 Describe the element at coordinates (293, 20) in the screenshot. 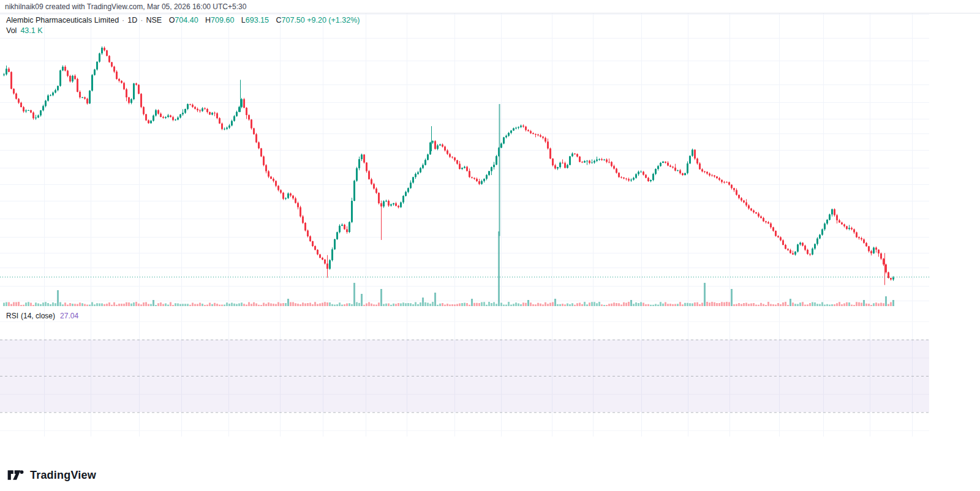

I see `close-value: 707.50` at that location.